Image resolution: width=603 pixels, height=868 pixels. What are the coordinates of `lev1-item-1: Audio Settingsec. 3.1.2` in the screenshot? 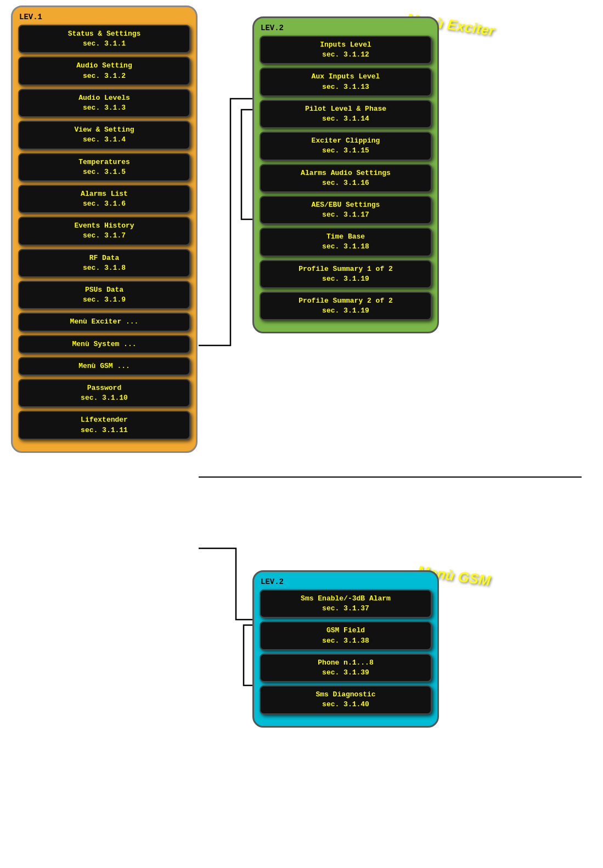 It's located at (104, 71).